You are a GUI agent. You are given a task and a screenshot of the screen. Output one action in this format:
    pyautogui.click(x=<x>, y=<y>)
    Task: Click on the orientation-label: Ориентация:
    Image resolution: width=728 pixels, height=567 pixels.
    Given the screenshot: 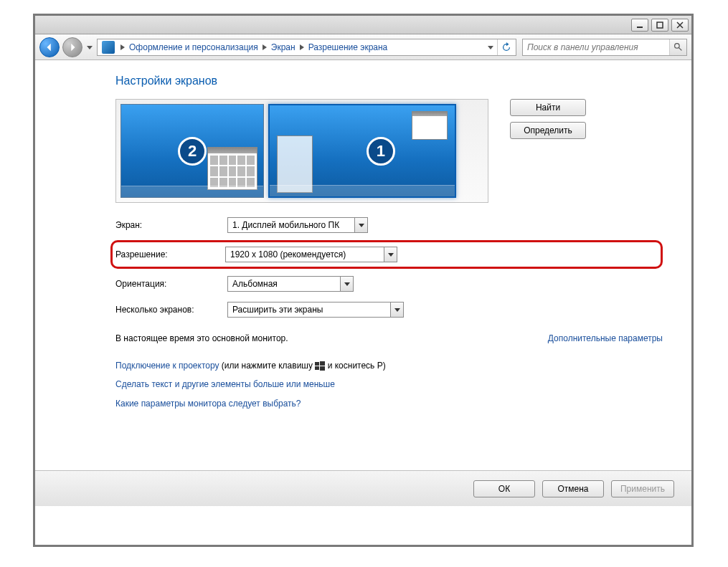 What is the action you would take?
    pyautogui.click(x=171, y=284)
    